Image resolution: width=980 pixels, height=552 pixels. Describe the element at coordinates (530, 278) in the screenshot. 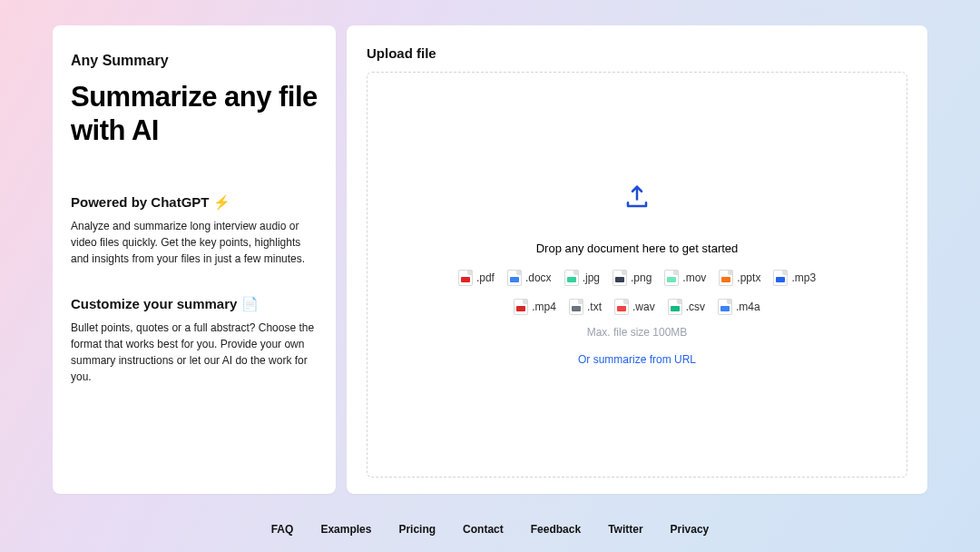

I see `file-type-chip: .docx` at that location.